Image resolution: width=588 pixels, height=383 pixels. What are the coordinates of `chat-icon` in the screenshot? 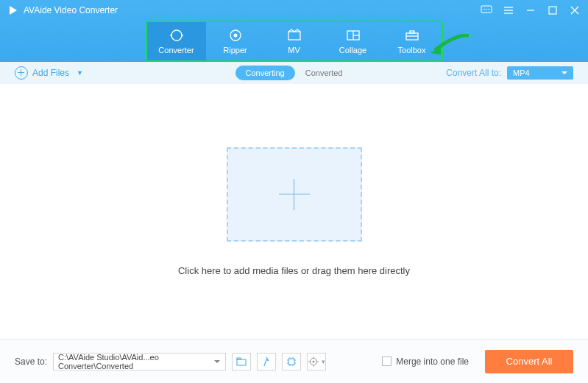 It's located at (486, 10).